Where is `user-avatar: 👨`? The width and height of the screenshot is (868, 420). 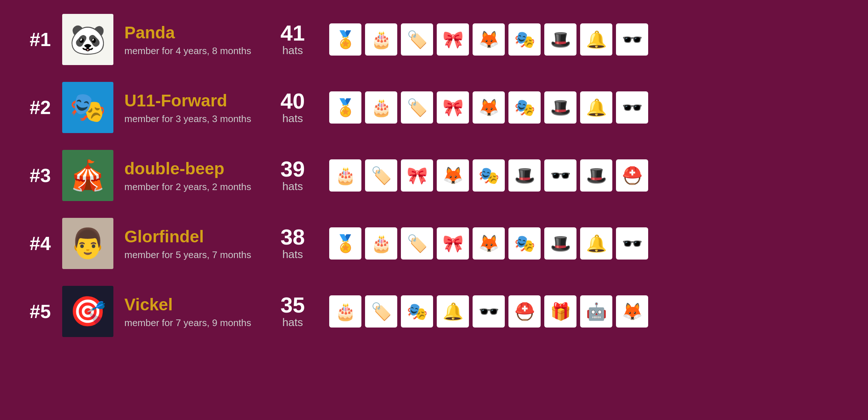 user-avatar: 👨 is located at coordinates (88, 243).